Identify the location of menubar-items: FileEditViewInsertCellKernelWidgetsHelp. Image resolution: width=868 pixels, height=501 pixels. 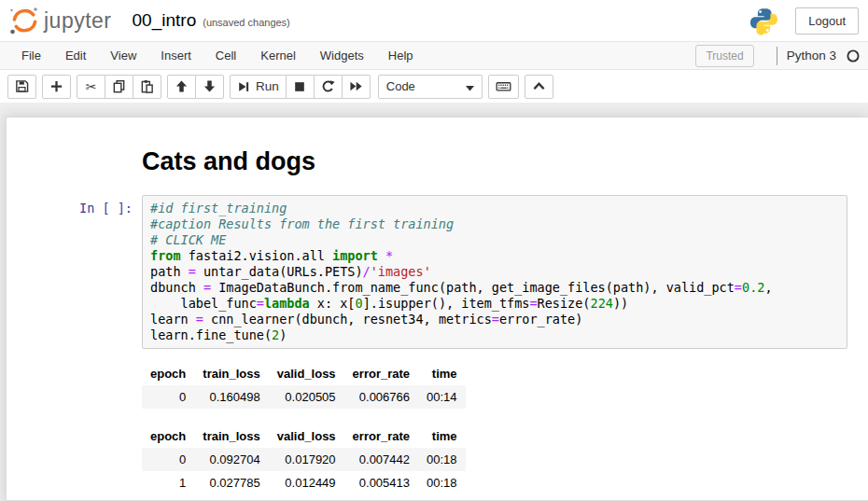
(217, 56).